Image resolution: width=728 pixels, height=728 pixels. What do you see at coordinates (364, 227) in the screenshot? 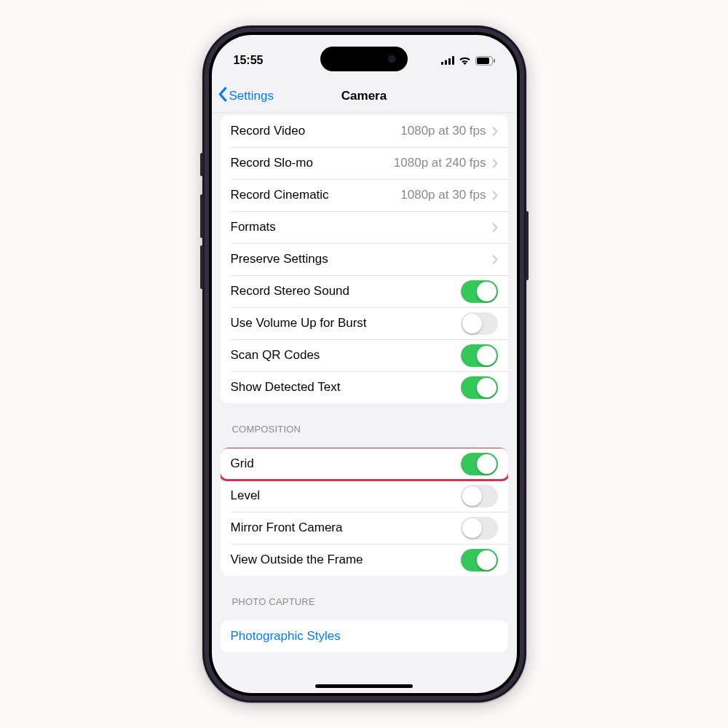
I see `row-formats: Formats` at bounding box center [364, 227].